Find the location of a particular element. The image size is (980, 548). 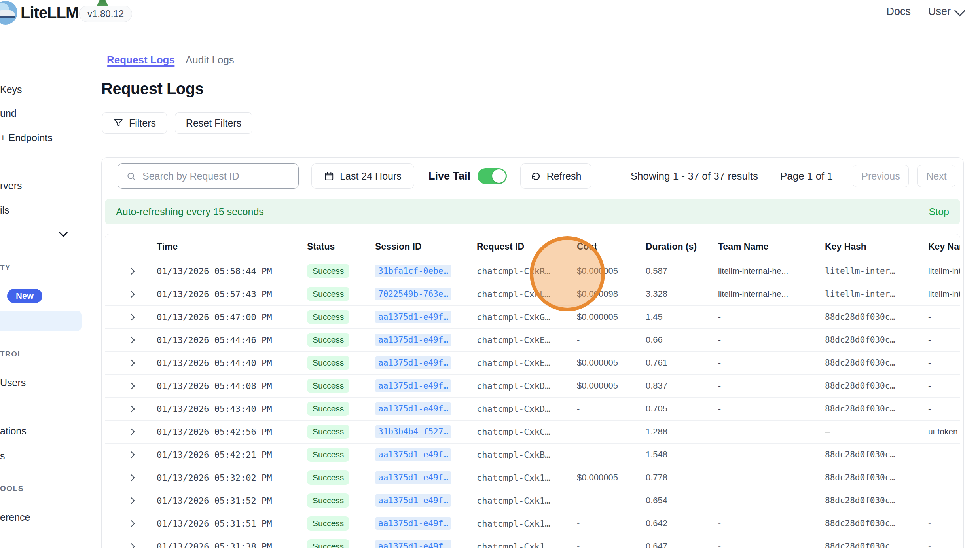

table-row: 01/13/2026 05:31:51 PM Success aa1375d1-… is located at coordinates (533, 523).